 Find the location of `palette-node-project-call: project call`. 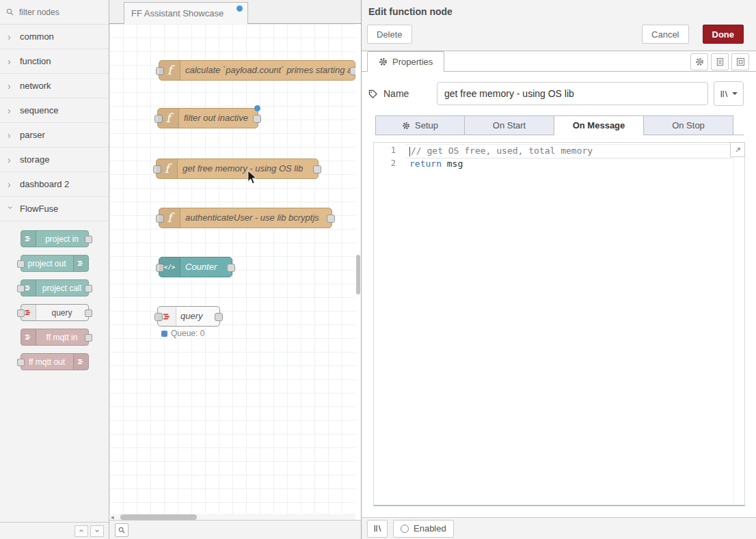

palette-node-project-call: project call is located at coordinates (55, 288).